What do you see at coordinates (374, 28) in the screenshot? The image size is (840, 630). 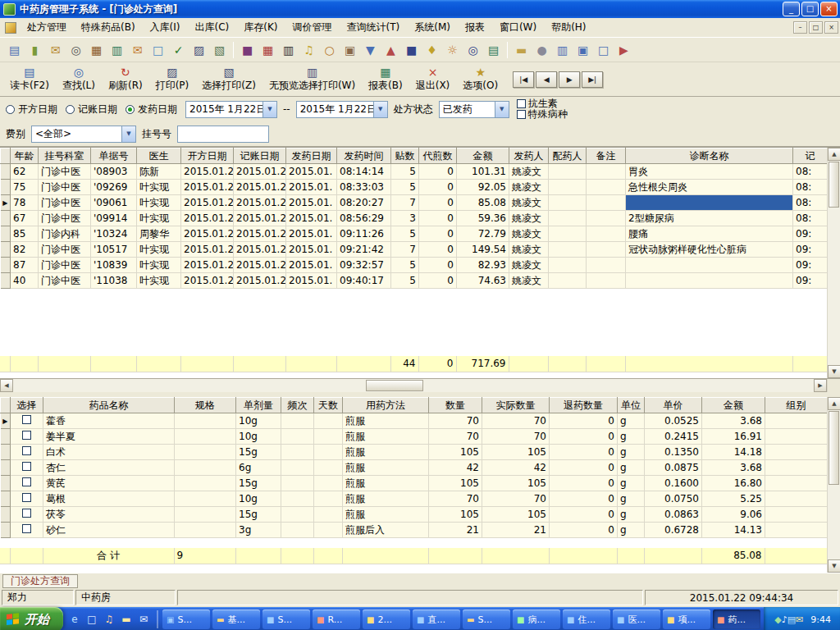 I see `menu-item-6: 查询统计(T)` at bounding box center [374, 28].